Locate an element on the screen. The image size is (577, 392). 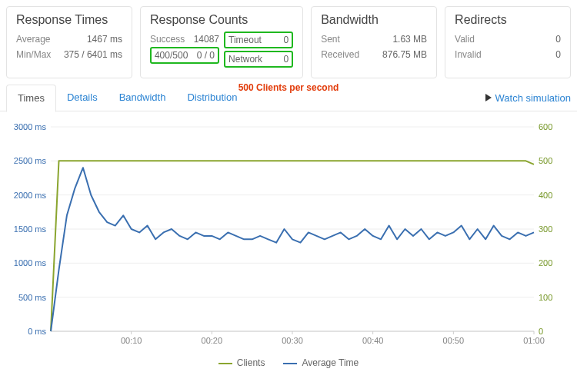
clients-per-second: 500 Clients per second is located at coordinates (289, 88).